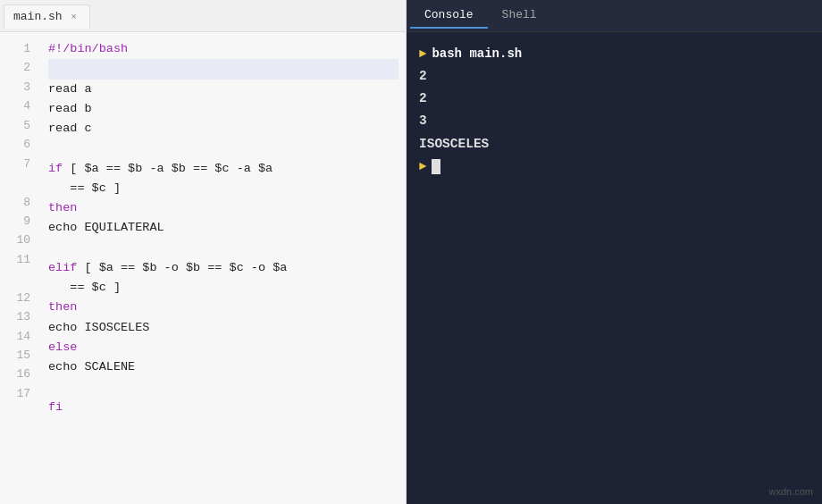  What do you see at coordinates (615, 16) in the screenshot?
I see `console-tabs: Console Shell` at bounding box center [615, 16].